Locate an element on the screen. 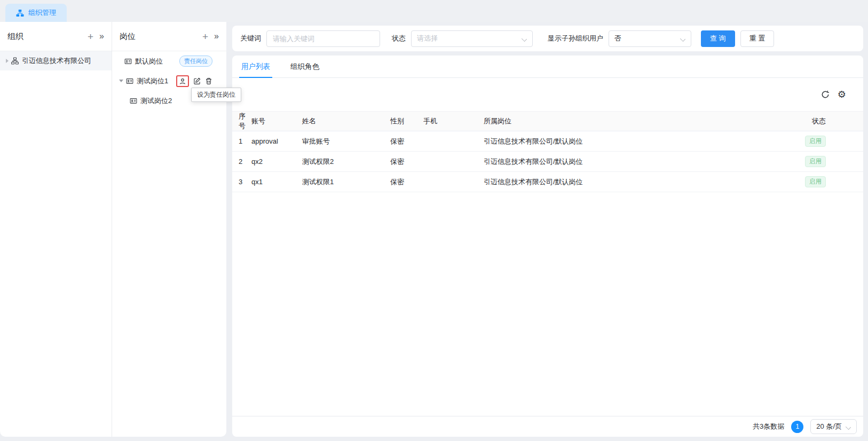 The height and width of the screenshot is (441, 868). refresh-icon is located at coordinates (825, 94).